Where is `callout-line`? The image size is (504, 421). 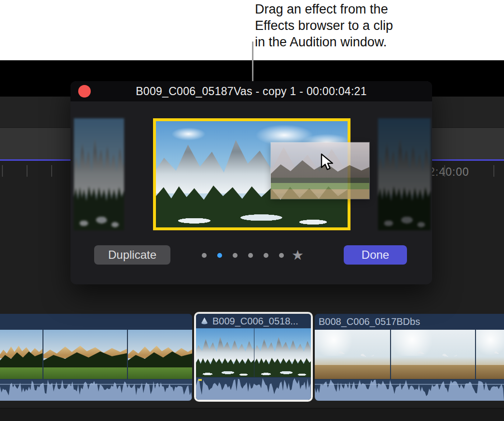 callout-line is located at coordinates (253, 61).